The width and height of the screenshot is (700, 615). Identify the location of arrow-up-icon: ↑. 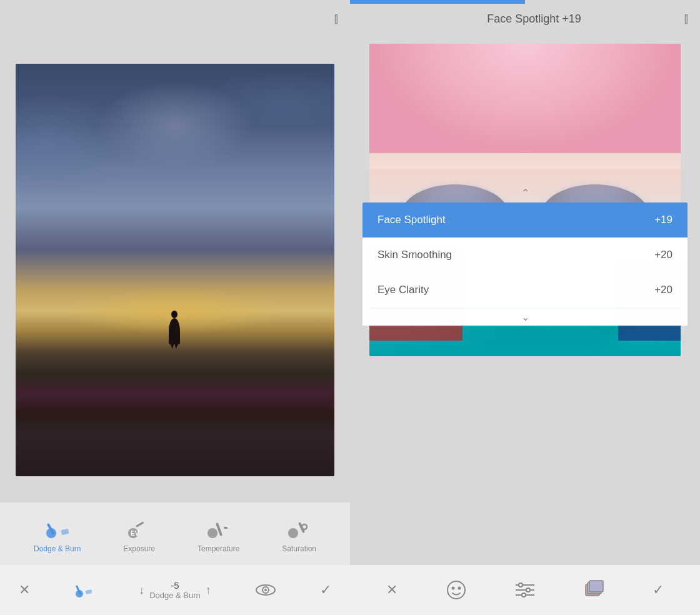
(209, 590).